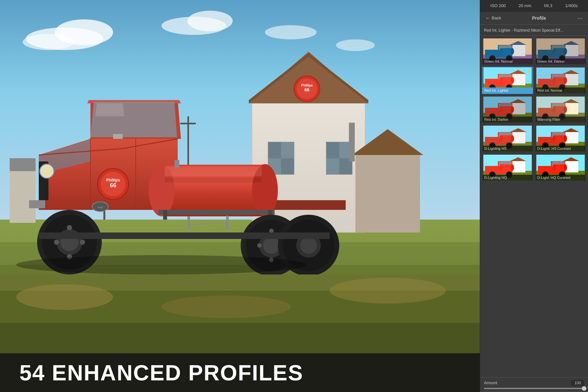  I want to click on profile-label-2: Green Int. Darker, so click(561, 61).